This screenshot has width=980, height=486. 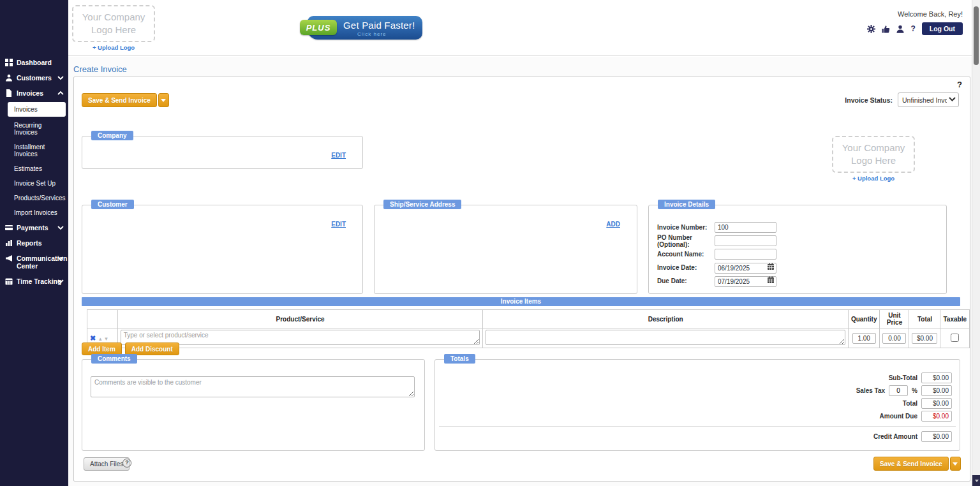 What do you see at coordinates (864, 319) in the screenshot?
I see `quantity-header: Quantity` at bounding box center [864, 319].